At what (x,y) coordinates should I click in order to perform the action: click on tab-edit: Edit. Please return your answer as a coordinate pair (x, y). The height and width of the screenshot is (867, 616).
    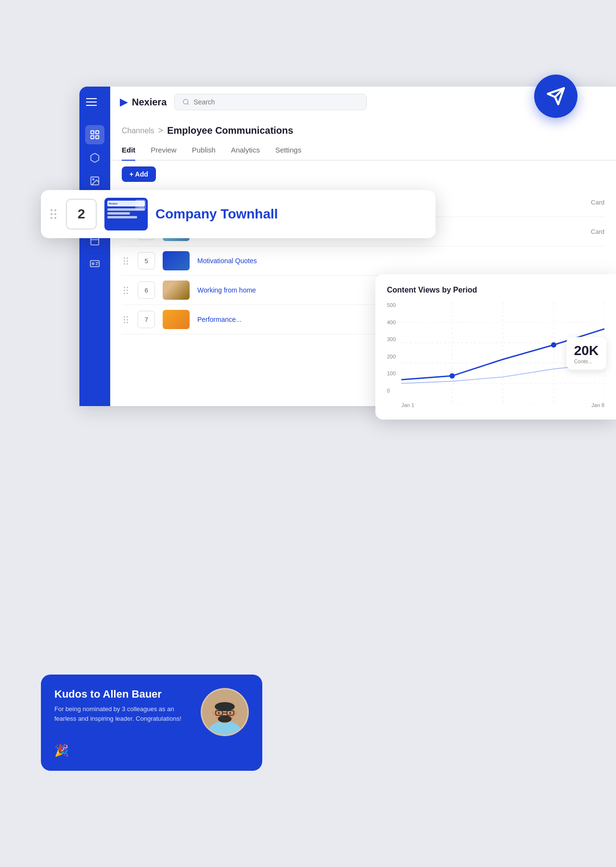
    Looking at the image, I should click on (128, 150).